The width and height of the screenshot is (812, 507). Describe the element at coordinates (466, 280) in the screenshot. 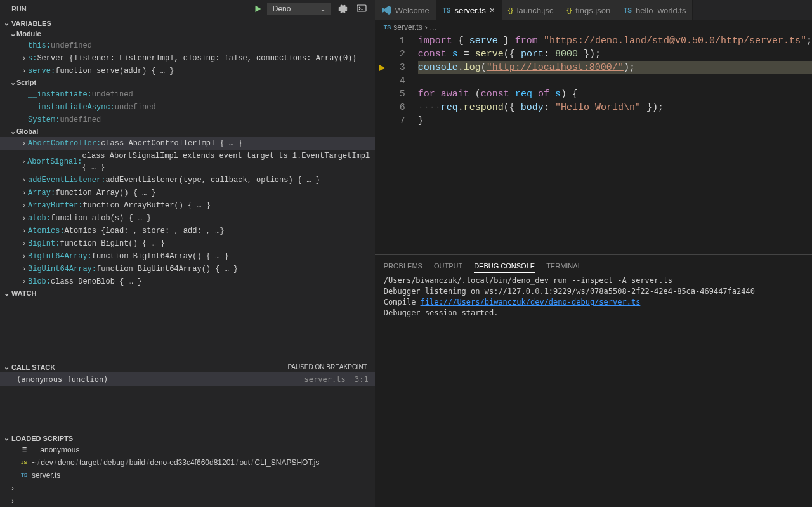

I see `console-link: /Users/biwanczuk/.local/bin/deno_dev` at that location.